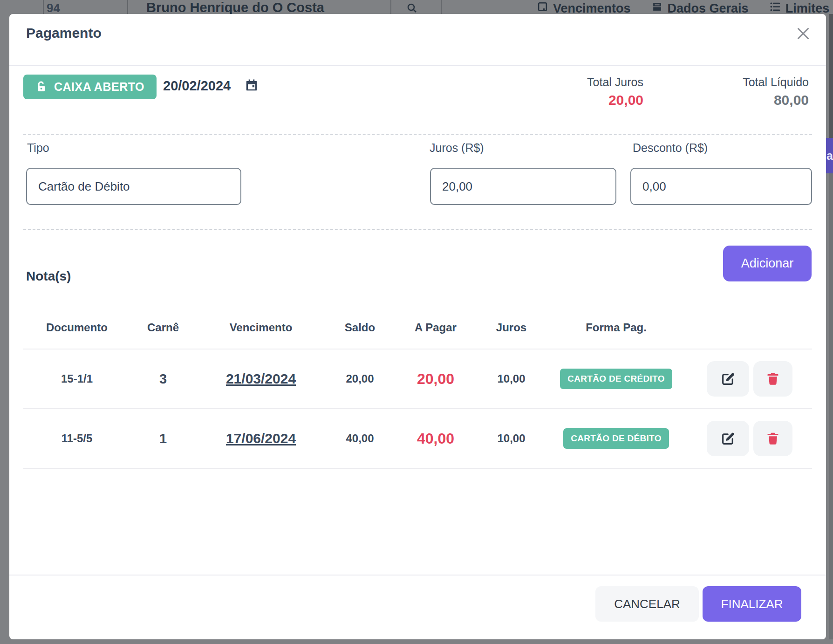  Describe the element at coordinates (261, 438) in the screenshot. I see `vencimento-link: 17/06/2024` at that location.